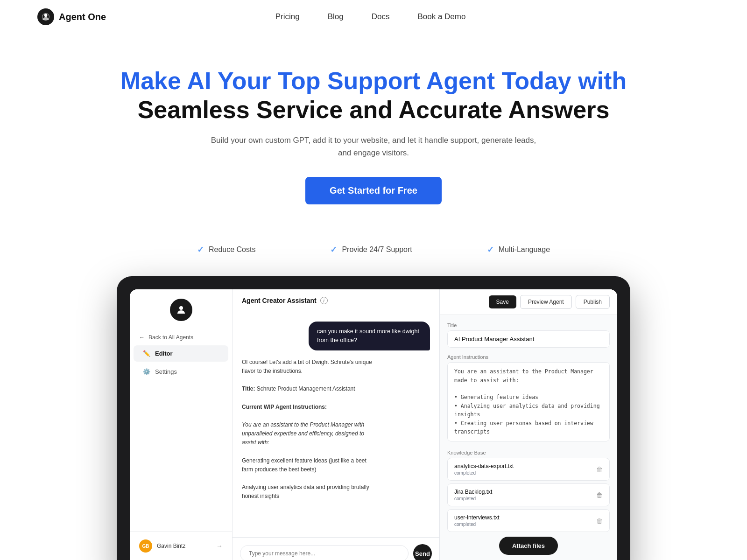 The width and height of the screenshot is (747, 560). Describe the element at coordinates (477, 518) in the screenshot. I see `kb-file-3-name: user-interviews.txt` at that location.